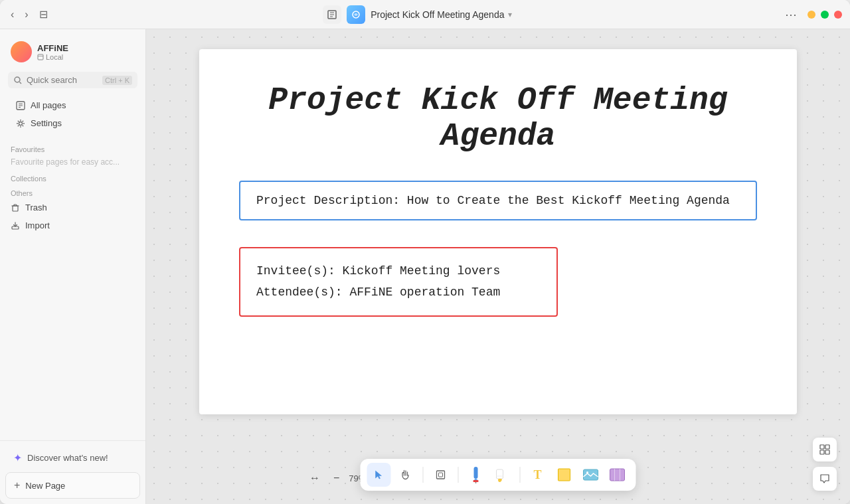 The image size is (850, 504). What do you see at coordinates (15, 226) in the screenshot?
I see `import-icon` at bounding box center [15, 226].